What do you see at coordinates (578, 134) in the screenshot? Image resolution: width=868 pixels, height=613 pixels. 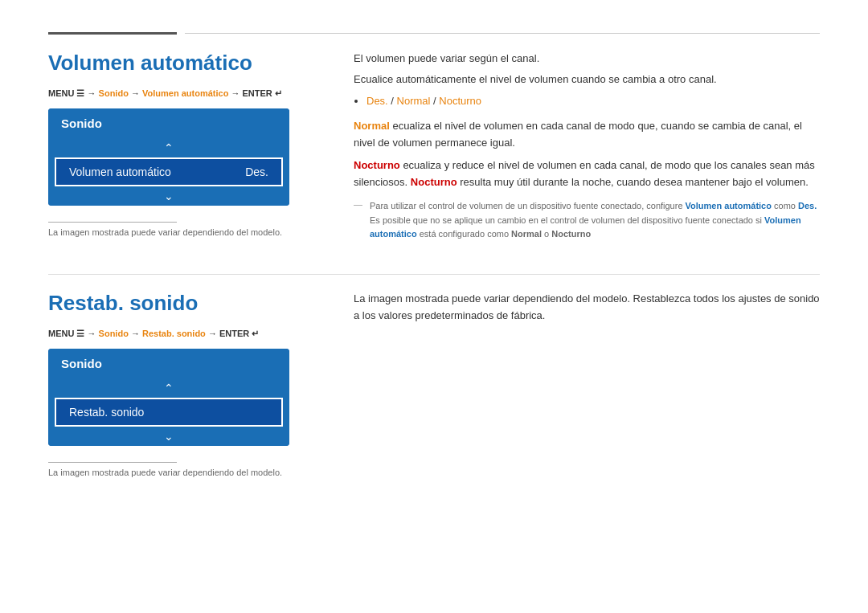 I see `section1-para1-rest: ecualiza el nivel de volumen en cada can…` at bounding box center [578, 134].